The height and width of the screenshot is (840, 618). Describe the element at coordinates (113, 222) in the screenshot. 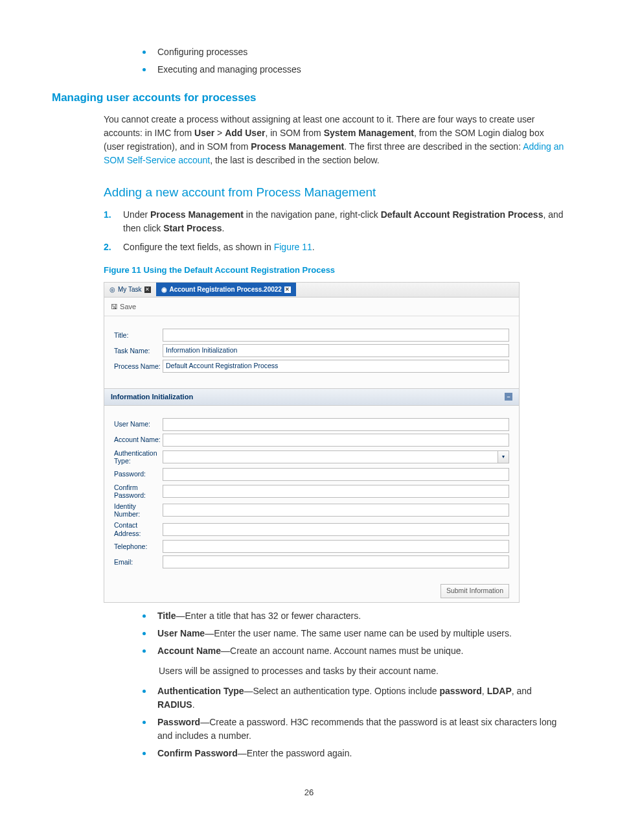

I see `step-number: 1.` at that location.